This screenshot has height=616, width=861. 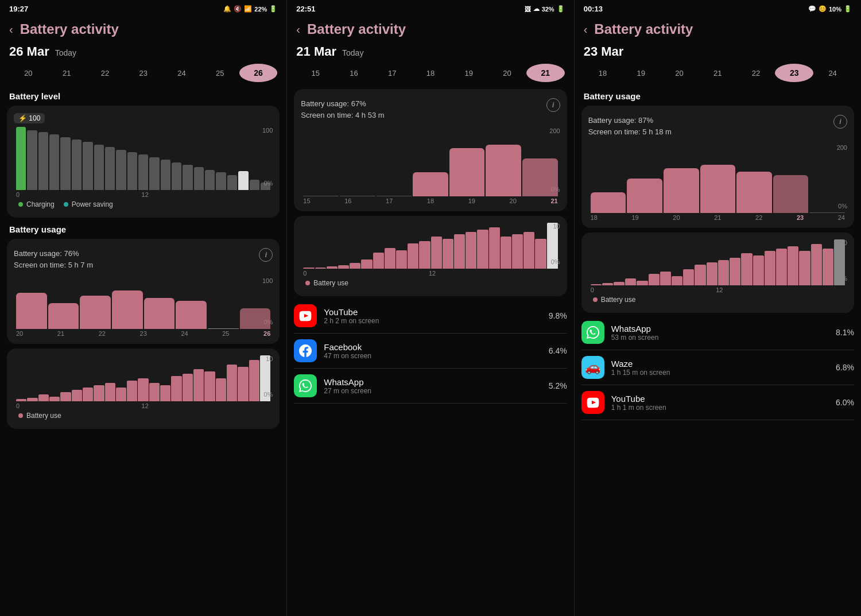 I want to click on app-name-whatsapp-2: WhatsApp, so click(x=433, y=382).